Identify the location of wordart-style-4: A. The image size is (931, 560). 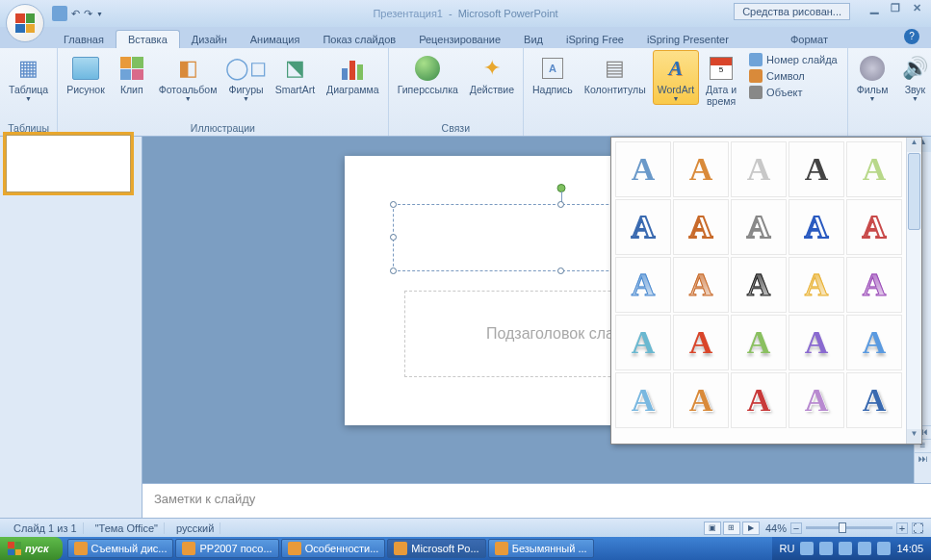
(816, 169).